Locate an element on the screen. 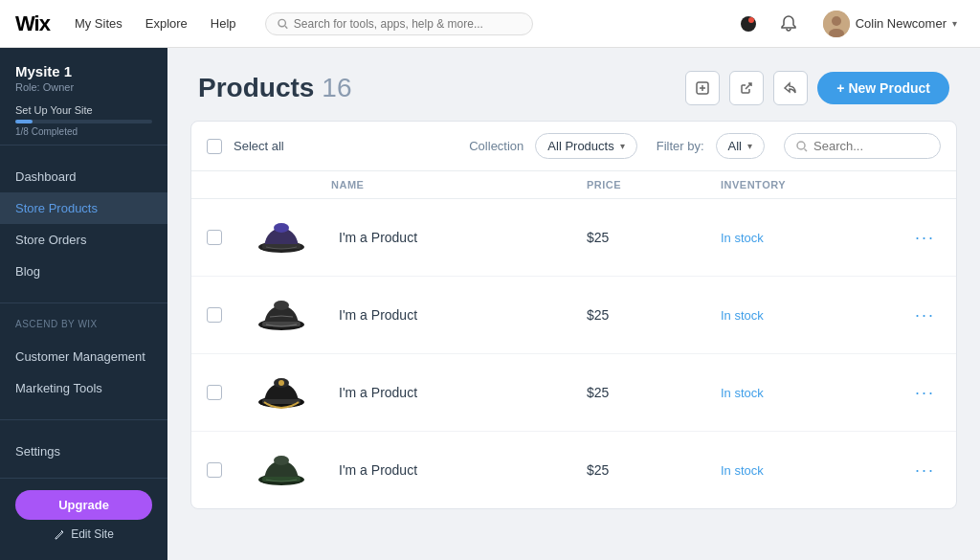  product-search-box is located at coordinates (862, 146).